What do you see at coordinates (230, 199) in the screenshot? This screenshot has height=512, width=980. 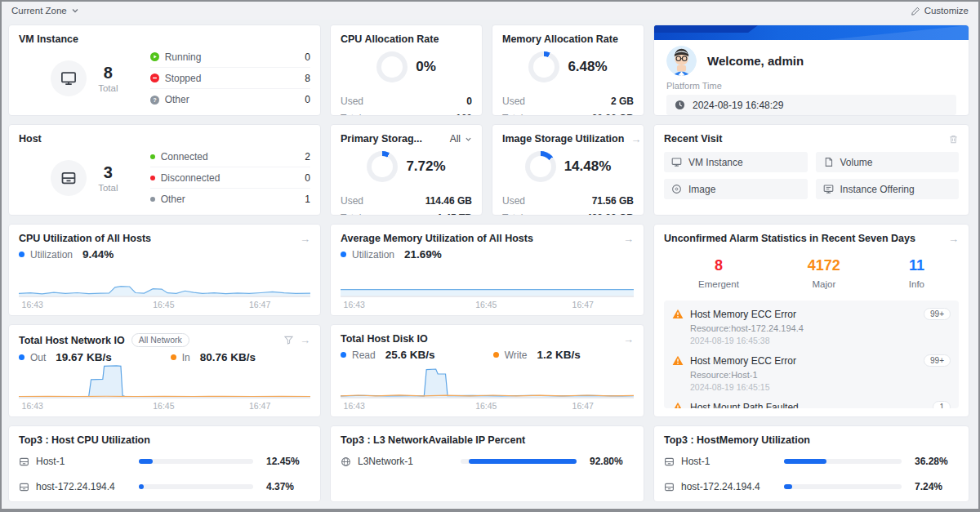 I see `host-status-other-row: Other 1` at bounding box center [230, 199].